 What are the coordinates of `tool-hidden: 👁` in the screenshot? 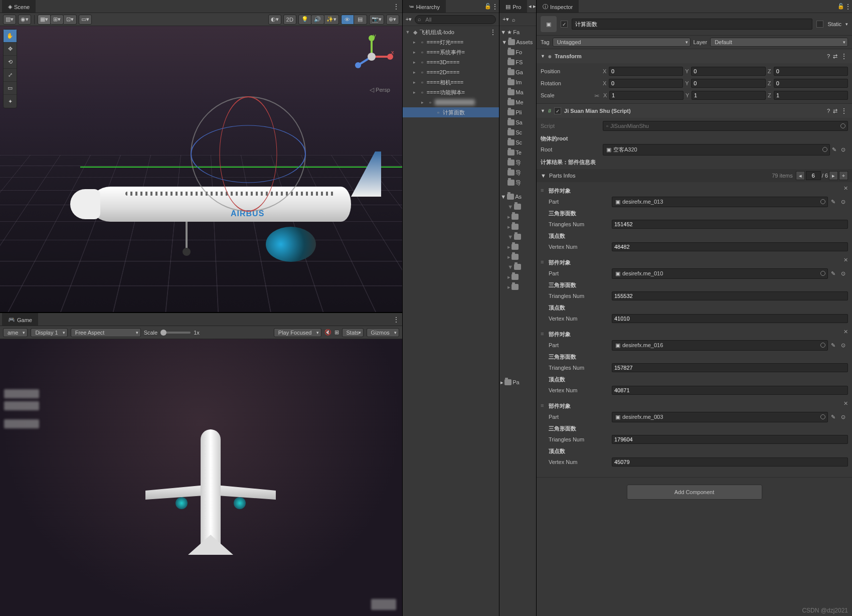 It's located at (348, 20).